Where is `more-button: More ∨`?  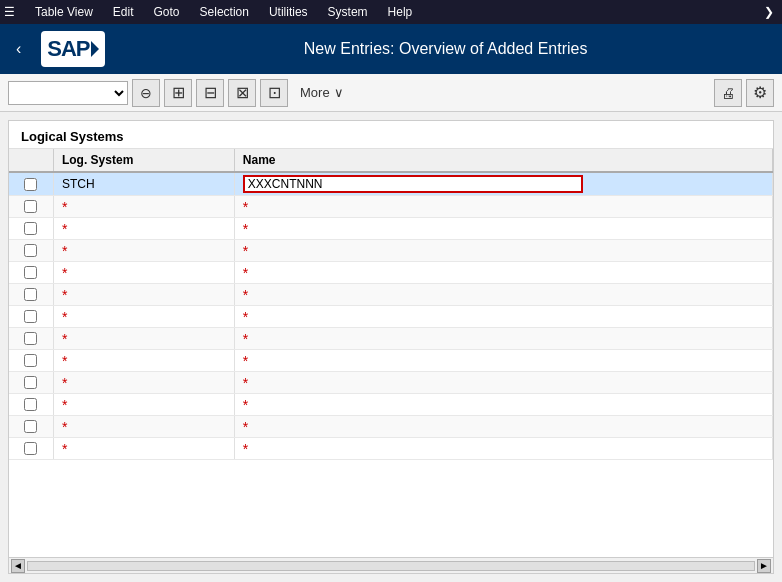 more-button: More ∨ is located at coordinates (322, 92).